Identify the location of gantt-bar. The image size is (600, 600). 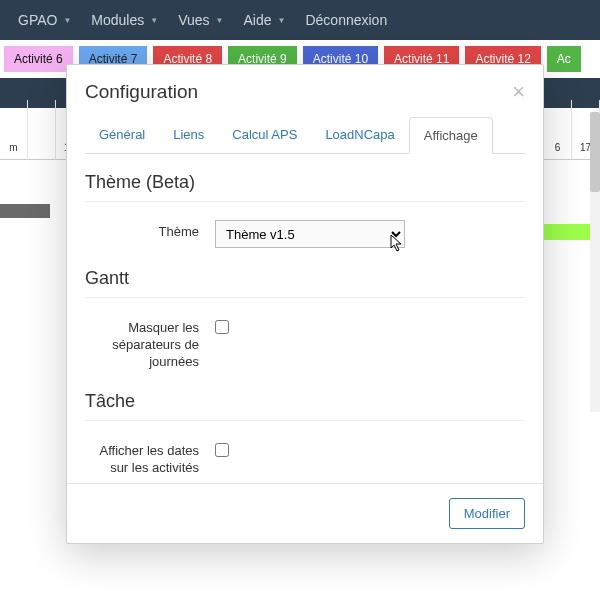
(25, 211).